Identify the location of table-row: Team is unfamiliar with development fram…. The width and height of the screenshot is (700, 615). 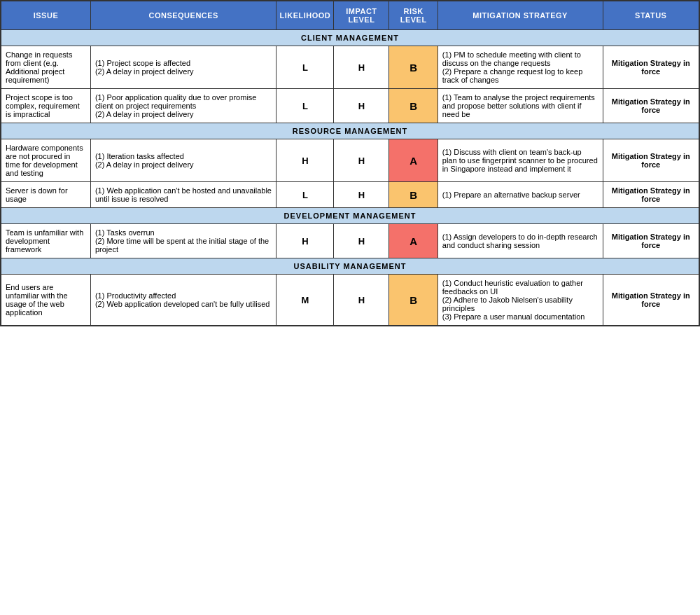
(350, 241).